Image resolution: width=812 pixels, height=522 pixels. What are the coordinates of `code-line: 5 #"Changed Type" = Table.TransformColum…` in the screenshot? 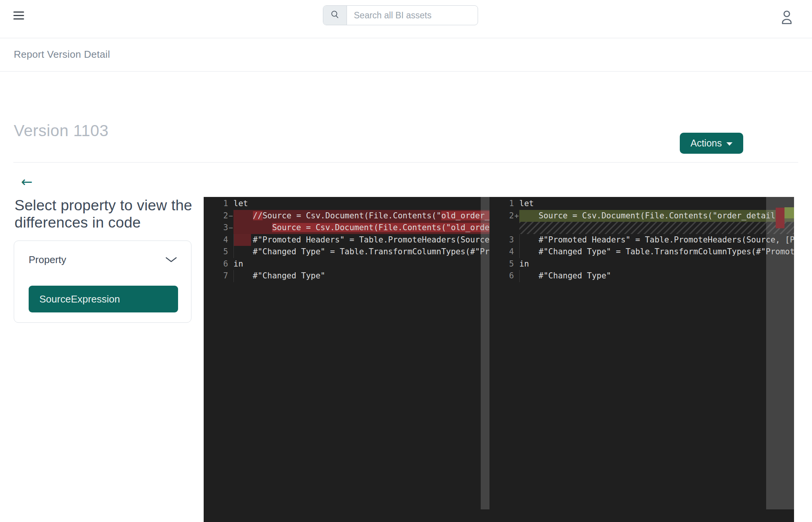 It's located at (347, 252).